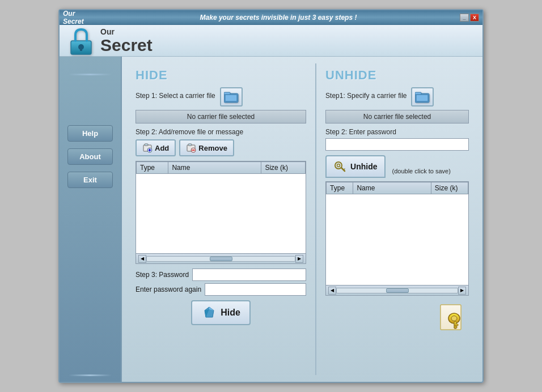 This screenshot has width=542, height=392. Describe the element at coordinates (278, 18) in the screenshot. I see `titlebar-title: Make your secrets invisible in just 3 ea…` at that location.